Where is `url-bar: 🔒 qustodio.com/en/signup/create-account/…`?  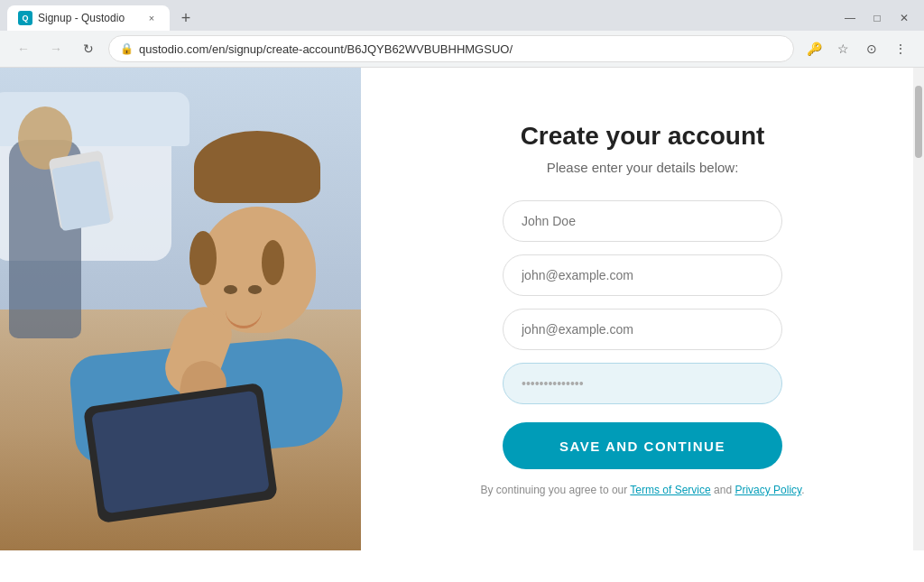 url-bar: 🔒 qustodio.com/en/signup/create-account/… is located at coordinates (451, 49).